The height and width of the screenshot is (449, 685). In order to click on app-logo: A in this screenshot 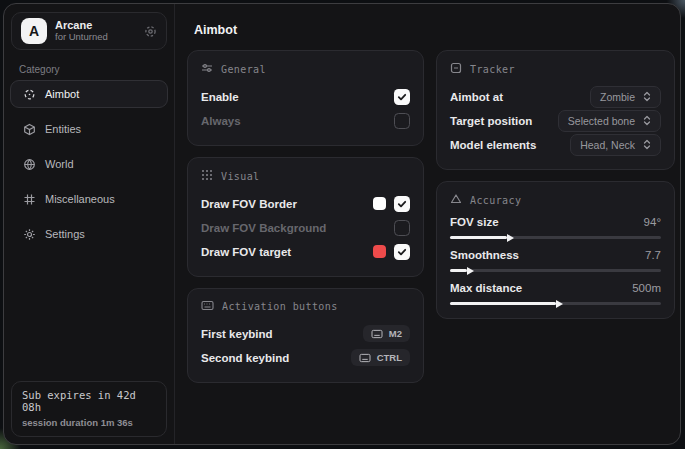, I will do `click(34, 31)`.